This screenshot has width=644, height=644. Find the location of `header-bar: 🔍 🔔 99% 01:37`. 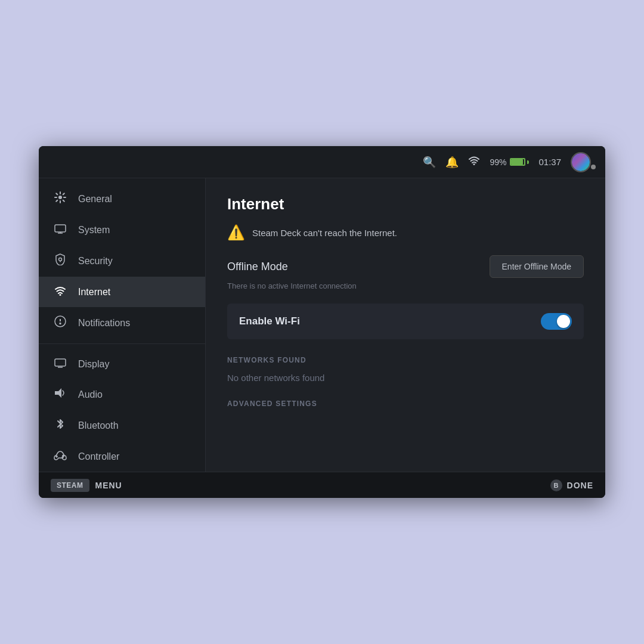

header-bar: 🔍 🔔 99% 01:37 is located at coordinates (322, 162).